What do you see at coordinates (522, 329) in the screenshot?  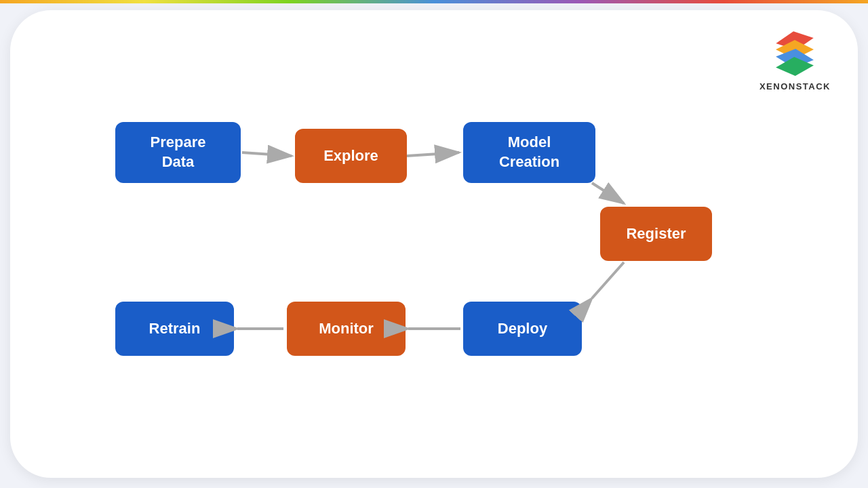 I see `node-deploy: Deploy` at bounding box center [522, 329].